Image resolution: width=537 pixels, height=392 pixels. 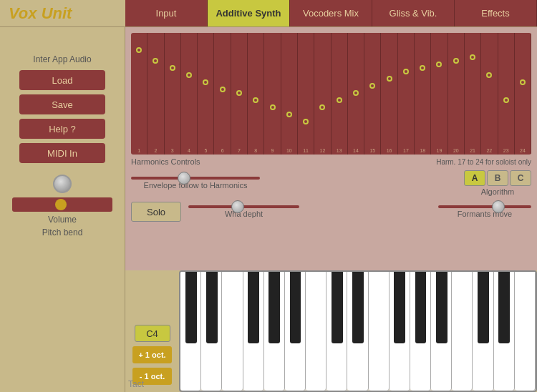 I want to click on harm-column-20: 20, so click(x=457, y=94).